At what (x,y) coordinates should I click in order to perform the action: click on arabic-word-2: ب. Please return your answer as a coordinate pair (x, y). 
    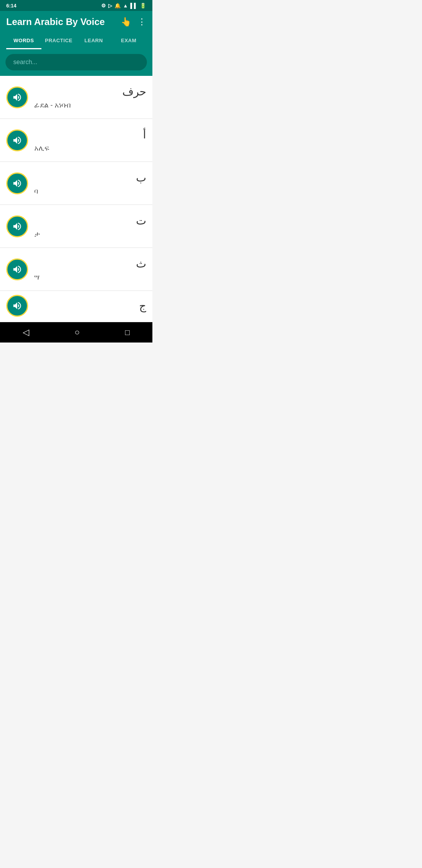
    Looking at the image, I should click on (90, 178).